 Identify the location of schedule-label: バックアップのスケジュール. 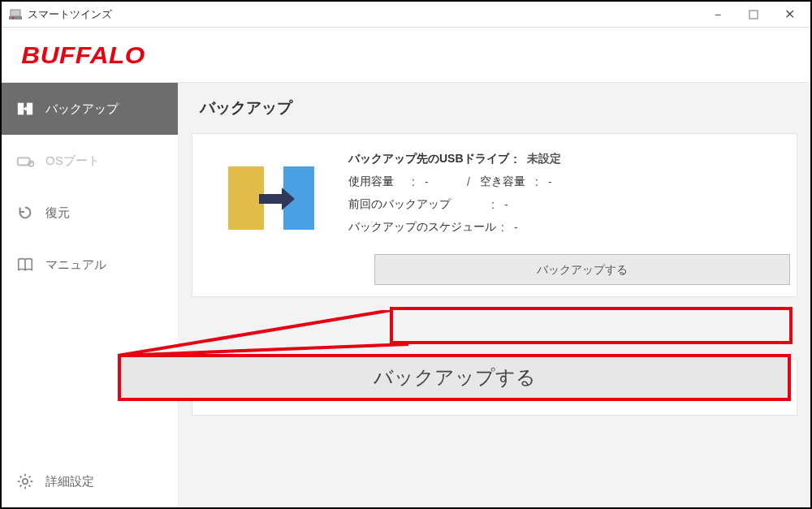
(422, 227).